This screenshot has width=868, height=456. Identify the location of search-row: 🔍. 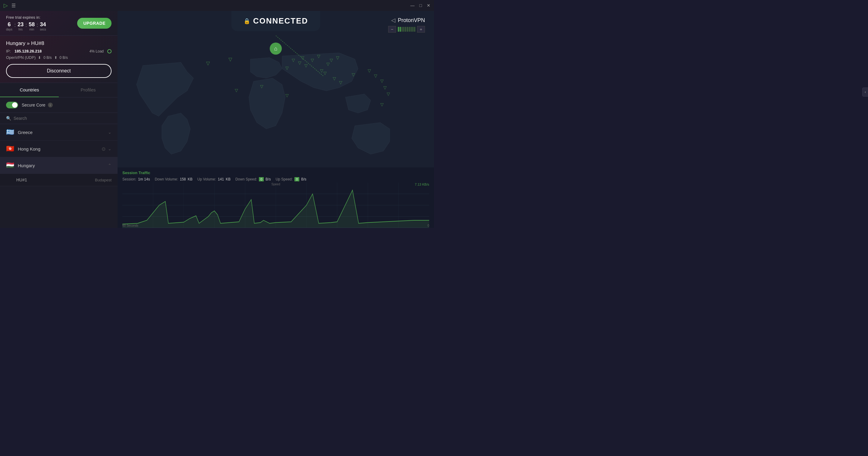
(59, 119).